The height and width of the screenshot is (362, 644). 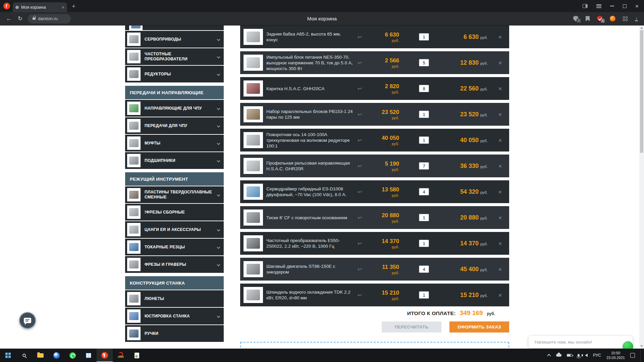 I want to click on spreadsheet-button, so click(x=89, y=355).